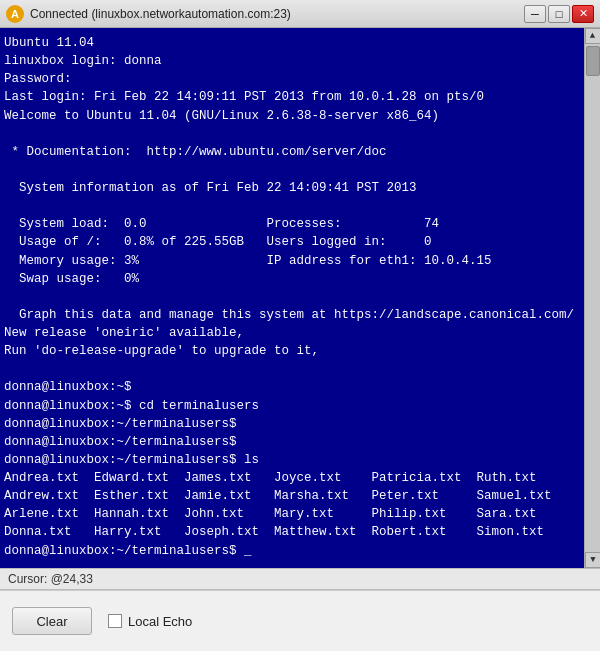  What do you see at coordinates (300, 579) in the screenshot?
I see `status-bar: Cursor: @24,33` at bounding box center [300, 579].